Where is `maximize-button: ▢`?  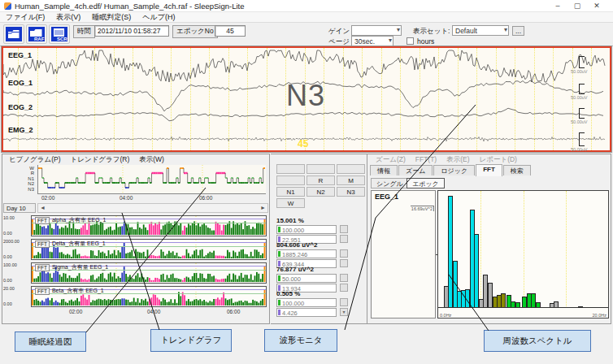
maximize-button: ▢ is located at coordinates (577, 6).